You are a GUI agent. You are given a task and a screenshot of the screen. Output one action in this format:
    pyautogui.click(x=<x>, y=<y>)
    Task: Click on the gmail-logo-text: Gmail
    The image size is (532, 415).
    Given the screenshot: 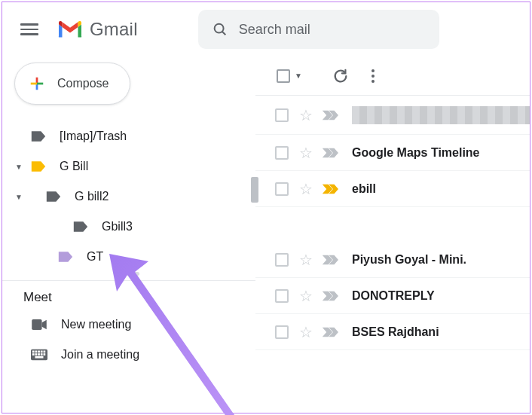 What is the action you would take?
    pyautogui.click(x=114, y=29)
    